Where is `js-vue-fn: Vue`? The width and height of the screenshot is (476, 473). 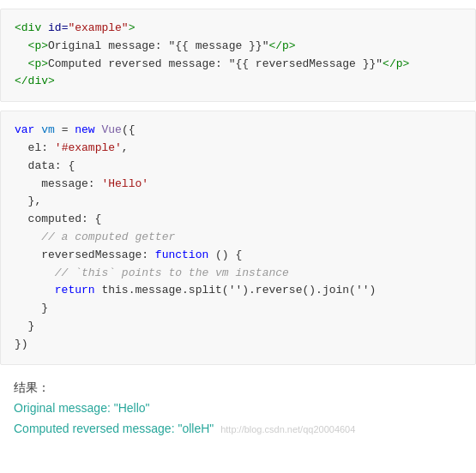 js-vue-fn: Vue is located at coordinates (111, 130).